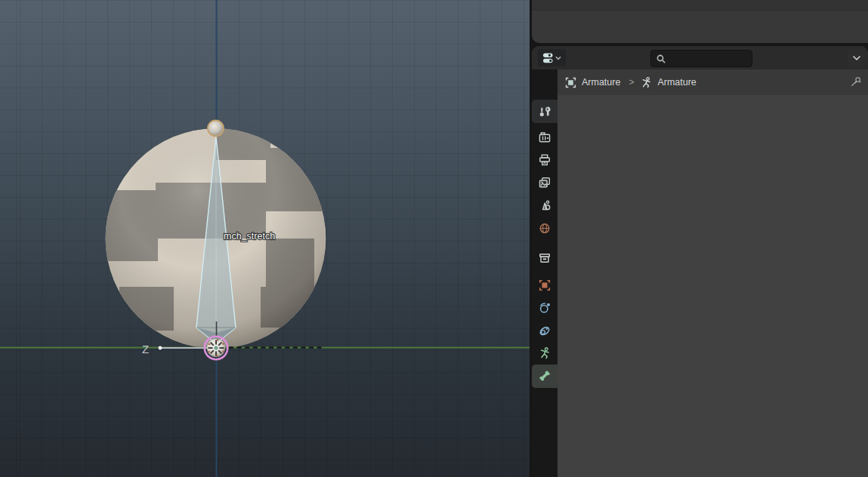  Describe the element at coordinates (545, 376) in the screenshot. I see `tab-bone` at that location.